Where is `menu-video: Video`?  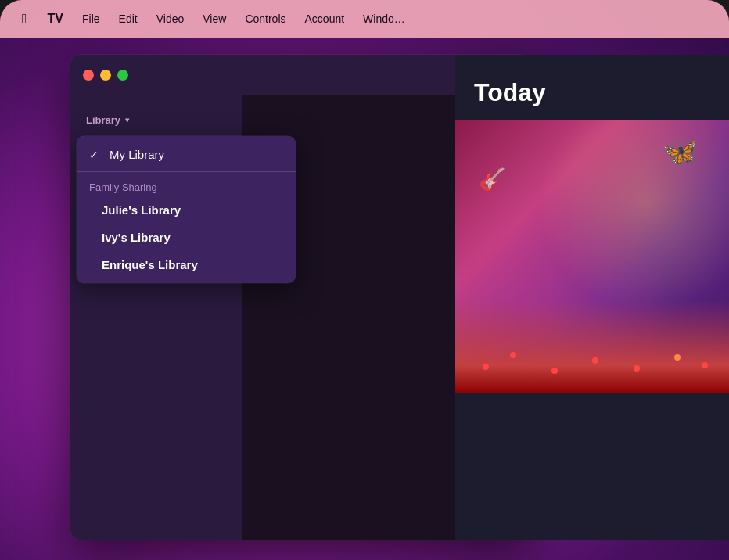 menu-video: Video is located at coordinates (171, 19).